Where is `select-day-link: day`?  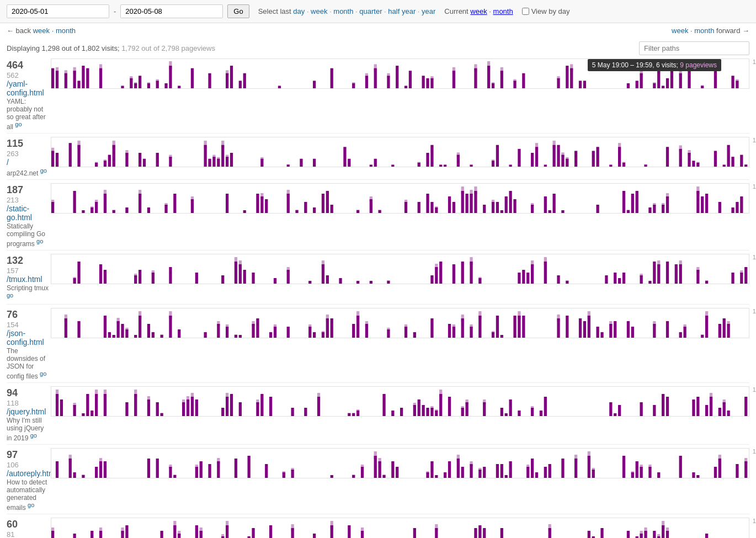 select-day-link: day is located at coordinates (299, 11).